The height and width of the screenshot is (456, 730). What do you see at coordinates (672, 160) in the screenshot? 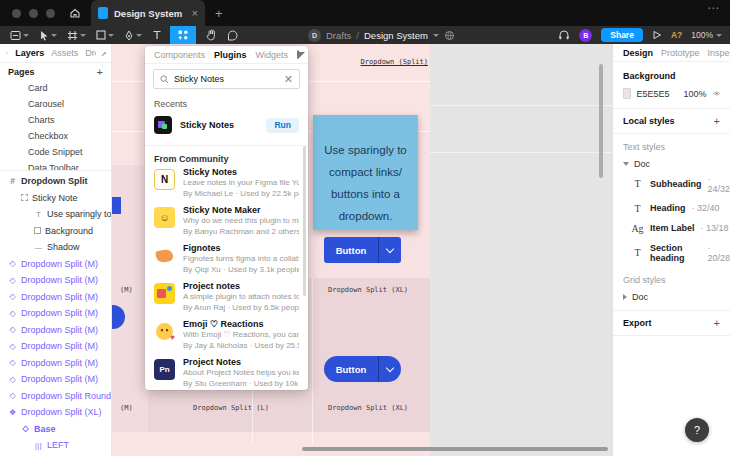
I see `text-styles-group-doc: Doc` at bounding box center [672, 160].